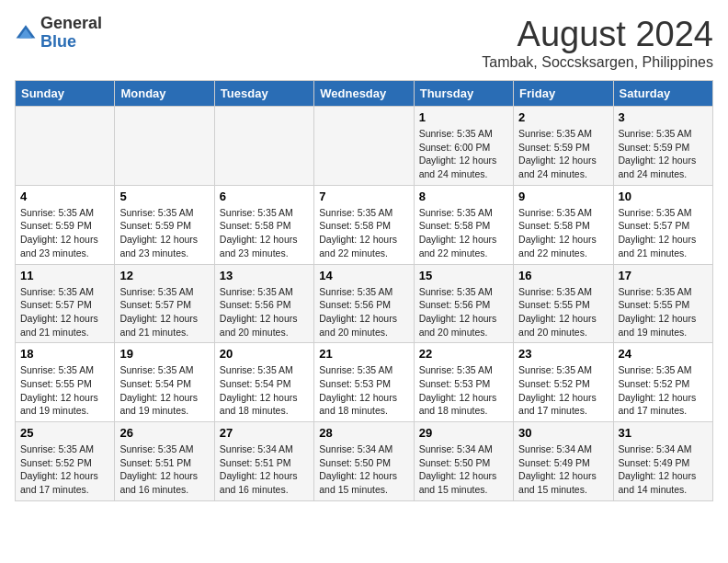 The image size is (728, 563). Describe the element at coordinates (463, 197) in the screenshot. I see `day-number: 8` at that location.